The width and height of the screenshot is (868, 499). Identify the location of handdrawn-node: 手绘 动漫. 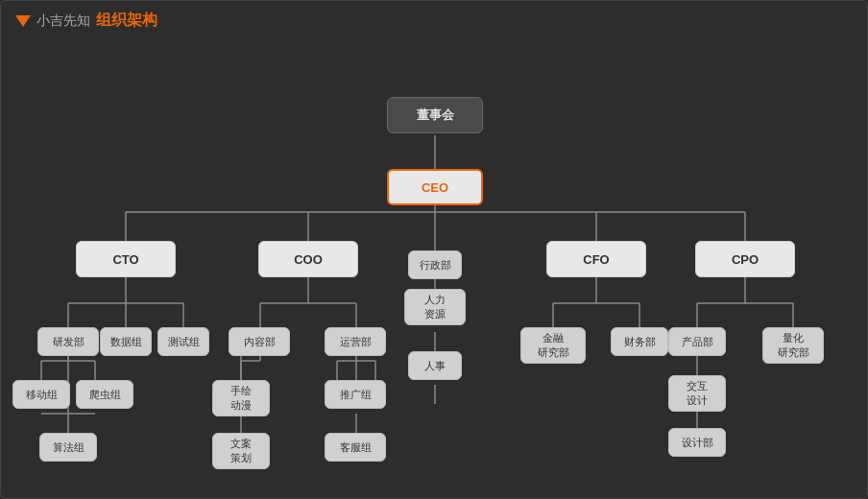
(241, 398).